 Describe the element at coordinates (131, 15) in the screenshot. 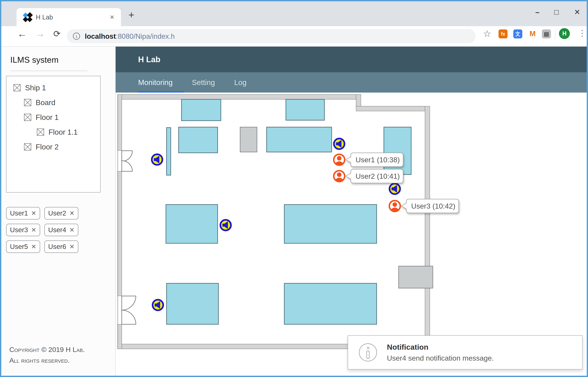

I see `new-tab-button: +` at that location.